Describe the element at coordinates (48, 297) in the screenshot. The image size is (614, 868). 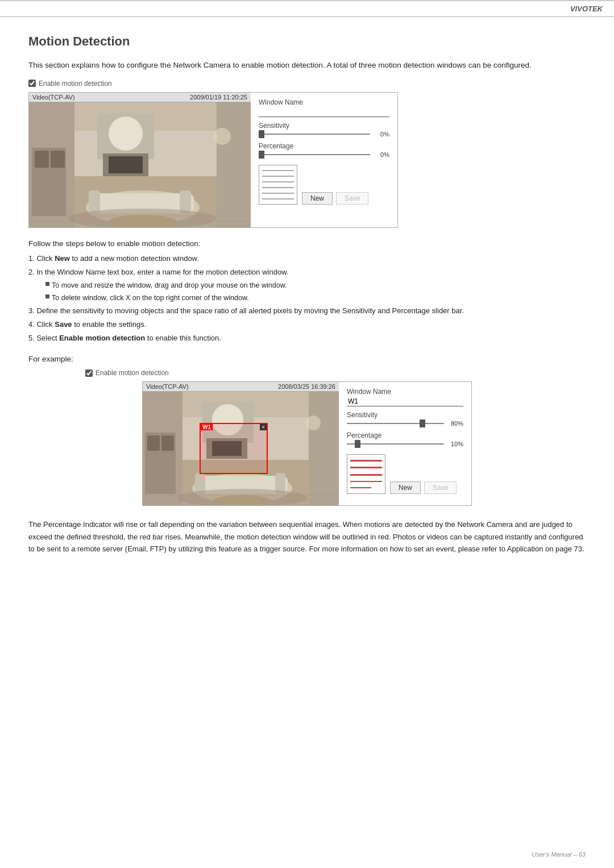
I see `bullet-2b` at that location.